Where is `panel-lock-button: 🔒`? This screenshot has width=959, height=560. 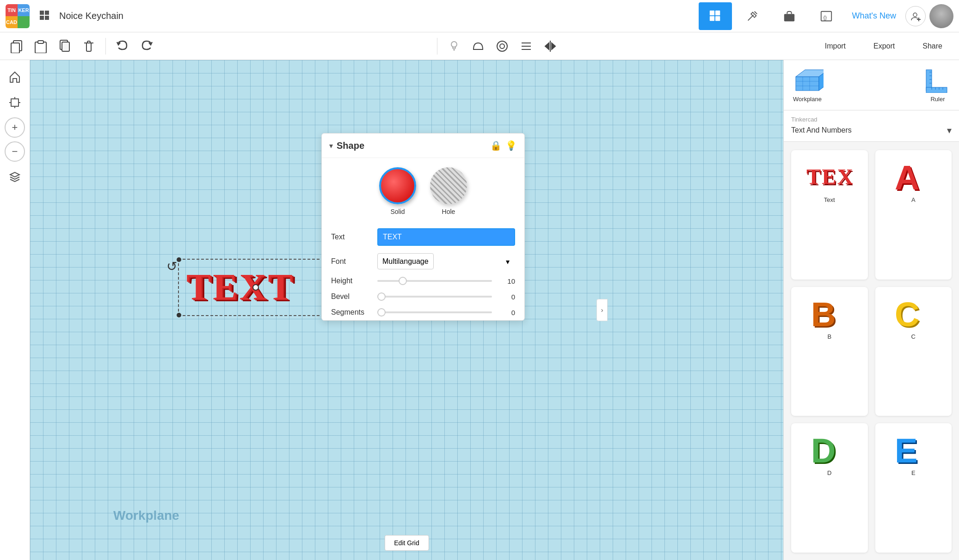
panel-lock-button: 🔒 is located at coordinates (496, 146).